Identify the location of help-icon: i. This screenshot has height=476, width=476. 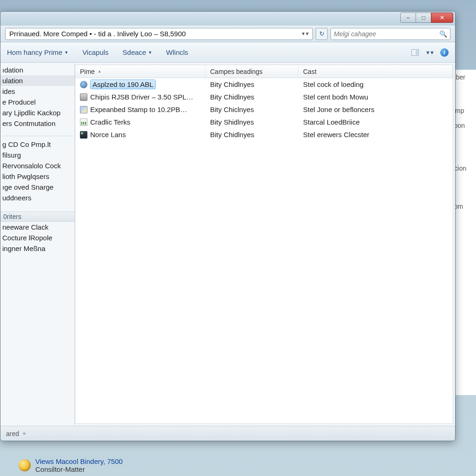
(444, 53).